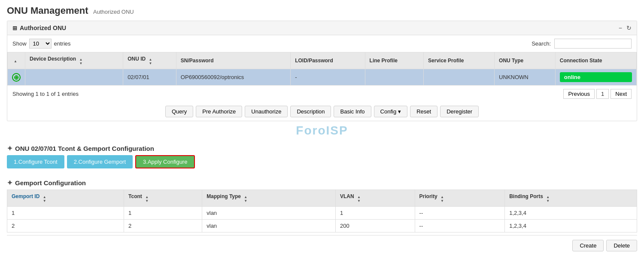  Describe the element at coordinates (100, 162) in the screenshot. I see `tab-configure-gemport: 2.Configure Gemport` at that location.